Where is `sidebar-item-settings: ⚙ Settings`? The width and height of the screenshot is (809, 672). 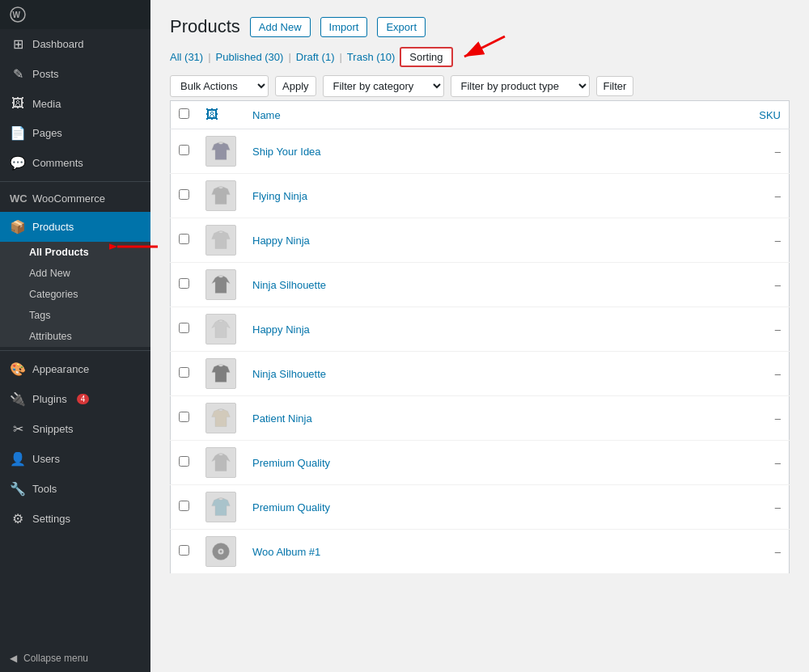
sidebar-item-settings: ⚙ Settings is located at coordinates (75, 519).